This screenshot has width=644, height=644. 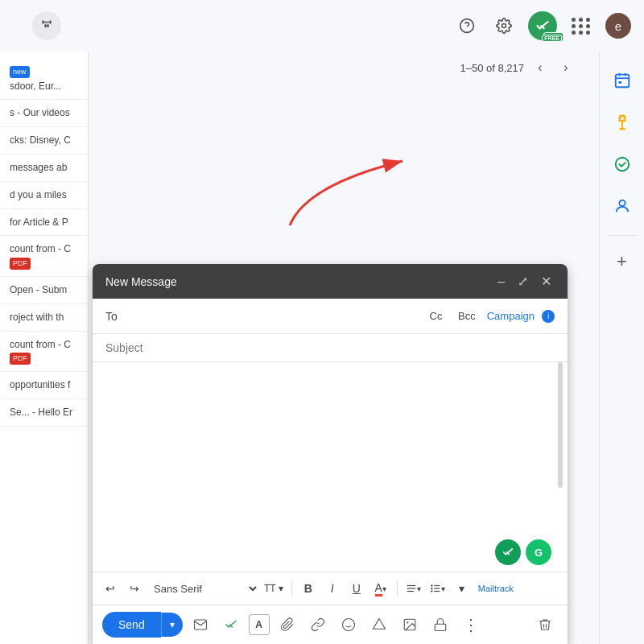 What do you see at coordinates (436, 316) in the screenshot?
I see `cc-link: Cc` at bounding box center [436, 316].